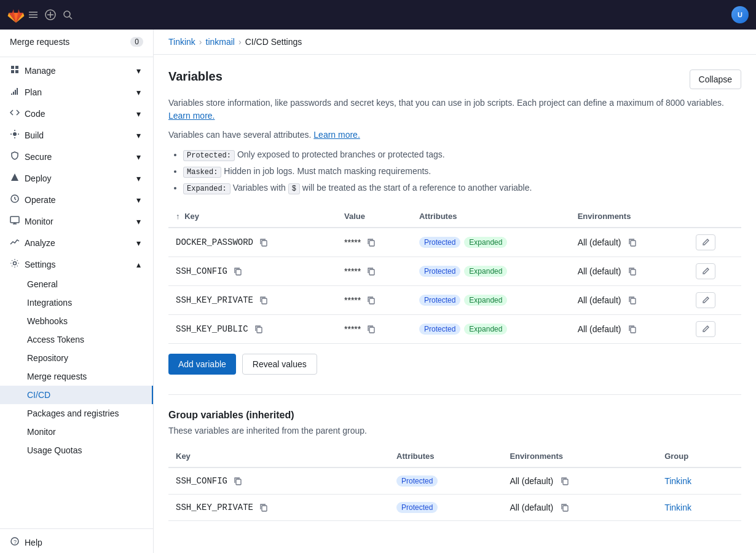  What do you see at coordinates (76, 199) in the screenshot?
I see `sidebar-item-operate: Operate ▾` at bounding box center [76, 199].